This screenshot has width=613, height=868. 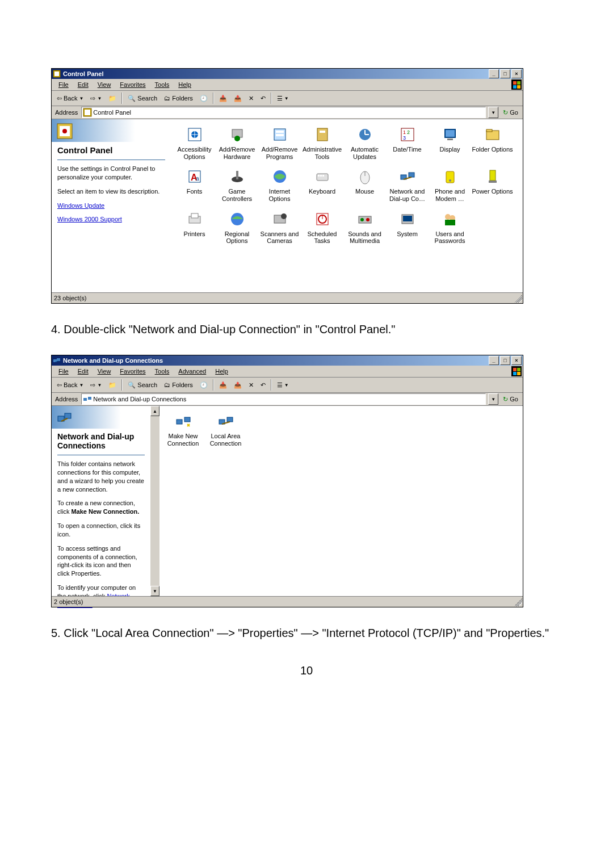 I want to click on cp-item-add-remove-hardware: Add/Remove Hardware, so click(x=237, y=142).